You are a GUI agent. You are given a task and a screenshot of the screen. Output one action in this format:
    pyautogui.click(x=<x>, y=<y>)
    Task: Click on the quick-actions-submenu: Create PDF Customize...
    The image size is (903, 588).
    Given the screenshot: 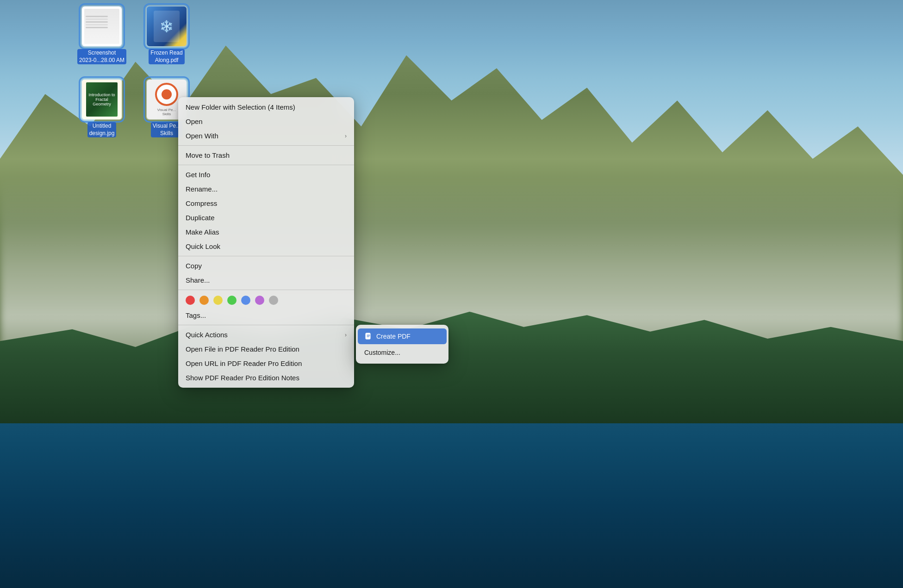 What is the action you would take?
    pyautogui.click(x=402, y=344)
    